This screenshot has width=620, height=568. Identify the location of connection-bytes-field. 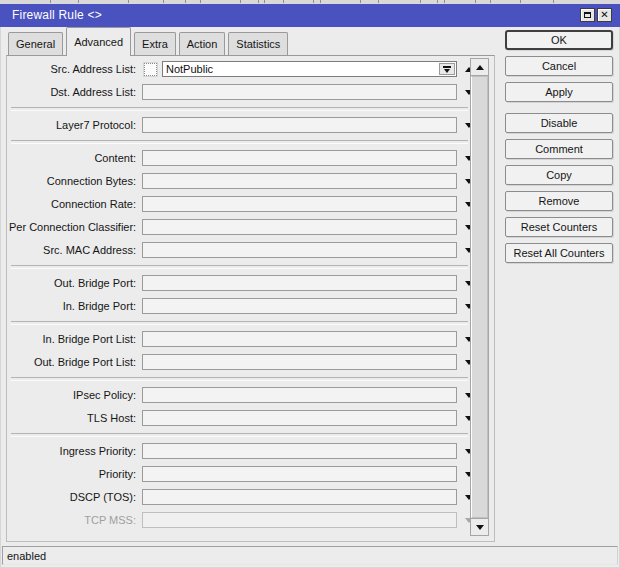
(300, 181).